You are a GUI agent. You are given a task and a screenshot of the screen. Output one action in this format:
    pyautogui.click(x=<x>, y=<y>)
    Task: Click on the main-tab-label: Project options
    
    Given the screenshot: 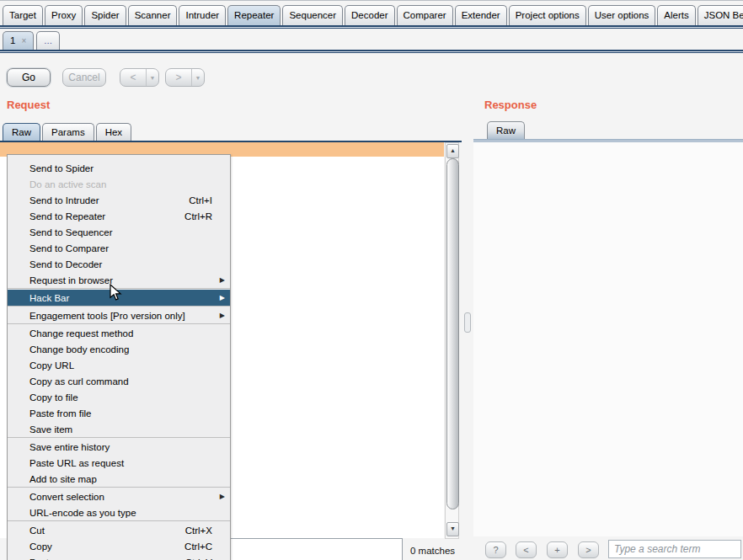 What is the action you would take?
    pyautogui.click(x=548, y=15)
    